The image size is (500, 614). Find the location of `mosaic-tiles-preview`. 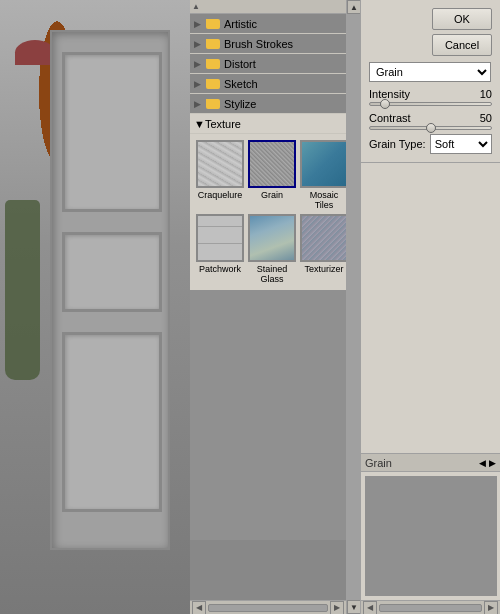

mosaic-tiles-preview is located at coordinates (323, 164).